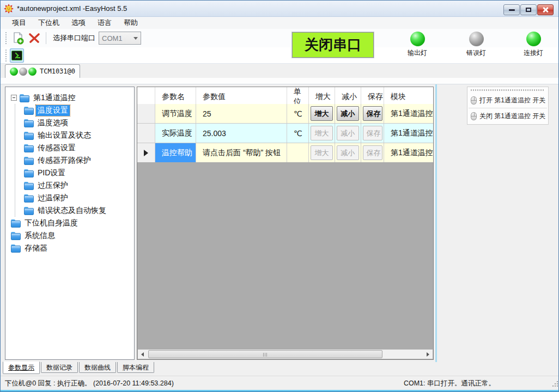  What do you see at coordinates (70, 235) in the screenshot?
I see `tree-top-level: 下位机自身温度 系统信息 存储器` at bounding box center [70, 235].